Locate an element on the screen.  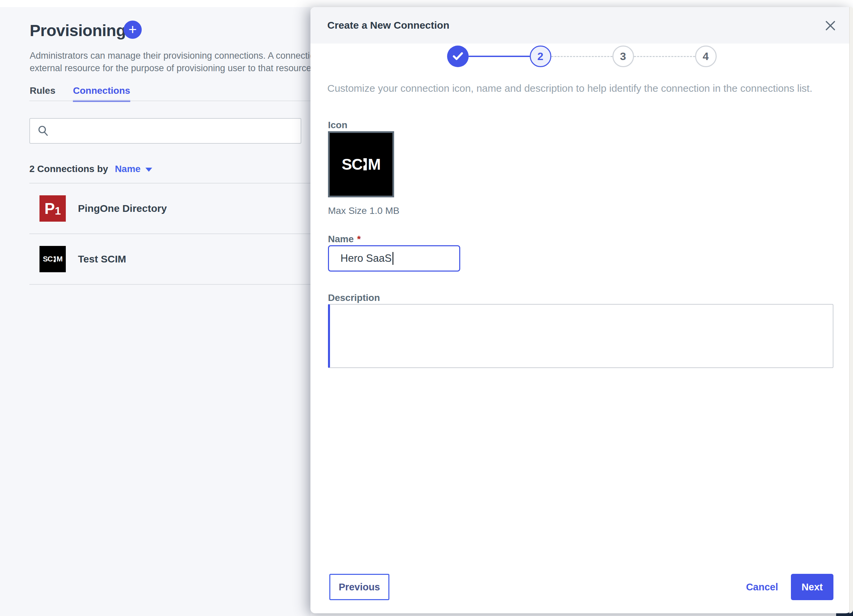
connections-list: P1 PingOne Directory SCM Test SCIM is located at coordinates (170, 234).